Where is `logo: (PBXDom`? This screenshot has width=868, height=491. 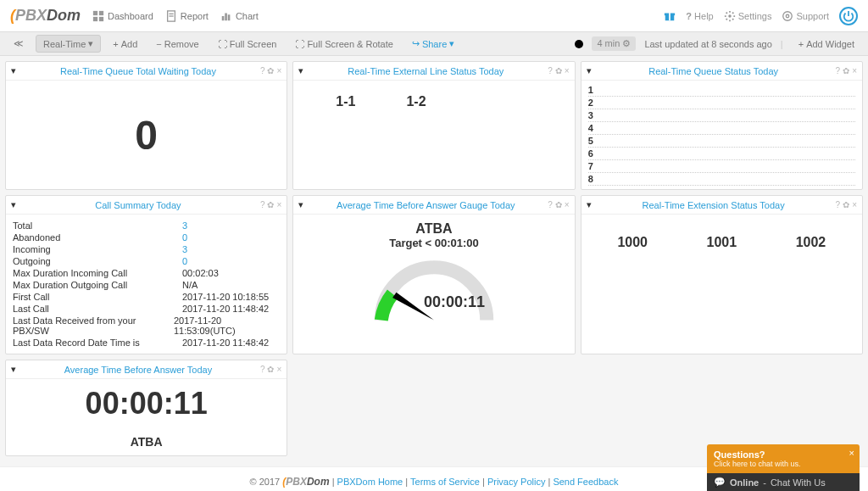 logo: (PBXDom is located at coordinates (46, 15).